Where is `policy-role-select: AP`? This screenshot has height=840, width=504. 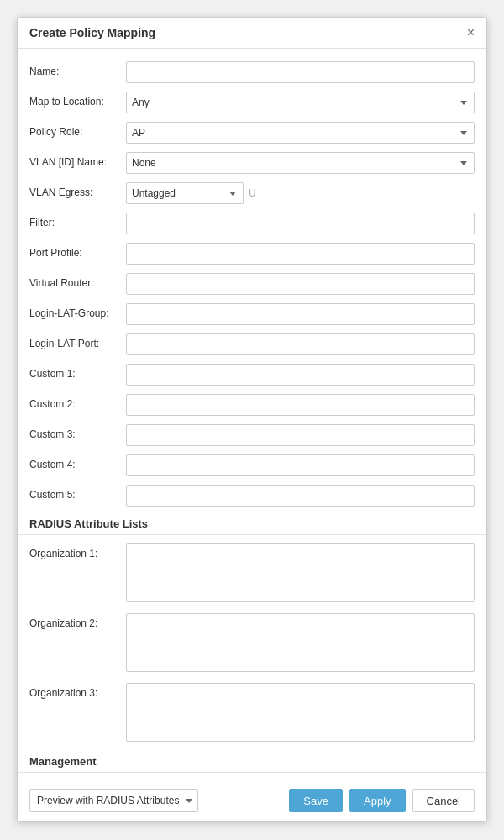
policy-role-select: AP is located at coordinates (301, 133).